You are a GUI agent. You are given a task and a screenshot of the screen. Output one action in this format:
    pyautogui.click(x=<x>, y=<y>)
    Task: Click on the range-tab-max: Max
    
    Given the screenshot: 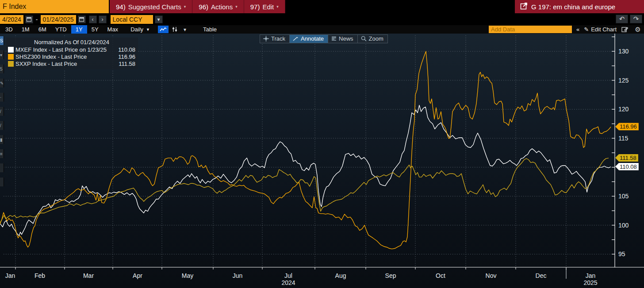 What is the action you would take?
    pyautogui.click(x=113, y=29)
    